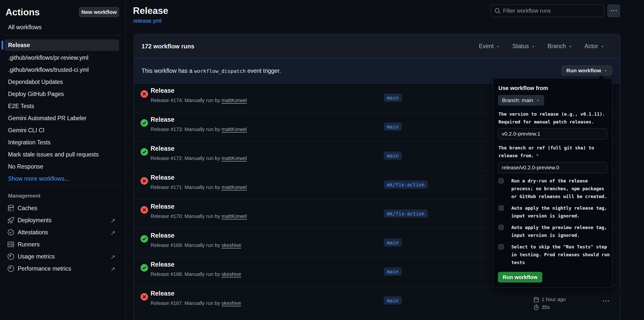  Describe the element at coordinates (614, 11) in the screenshot. I see `workflow-options-kebab-button` at that location.